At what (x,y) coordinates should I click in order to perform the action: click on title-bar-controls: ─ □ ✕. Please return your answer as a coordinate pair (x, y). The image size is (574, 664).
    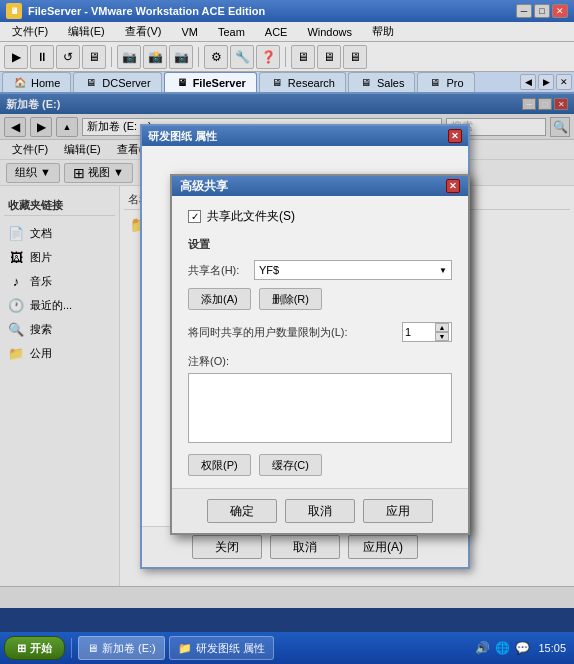
    Looking at the image, I should click on (542, 11).